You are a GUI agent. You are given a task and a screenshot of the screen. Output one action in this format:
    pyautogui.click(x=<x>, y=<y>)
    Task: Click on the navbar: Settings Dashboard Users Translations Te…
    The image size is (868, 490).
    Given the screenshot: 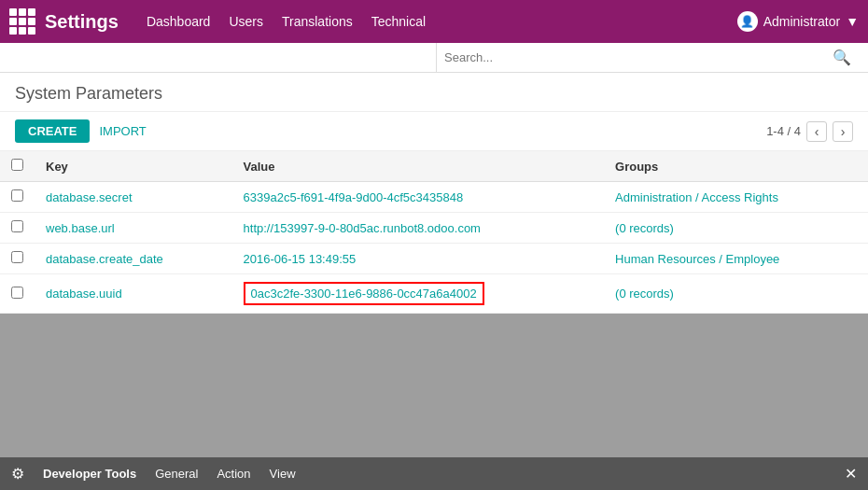 What is the action you would take?
    pyautogui.click(x=434, y=21)
    